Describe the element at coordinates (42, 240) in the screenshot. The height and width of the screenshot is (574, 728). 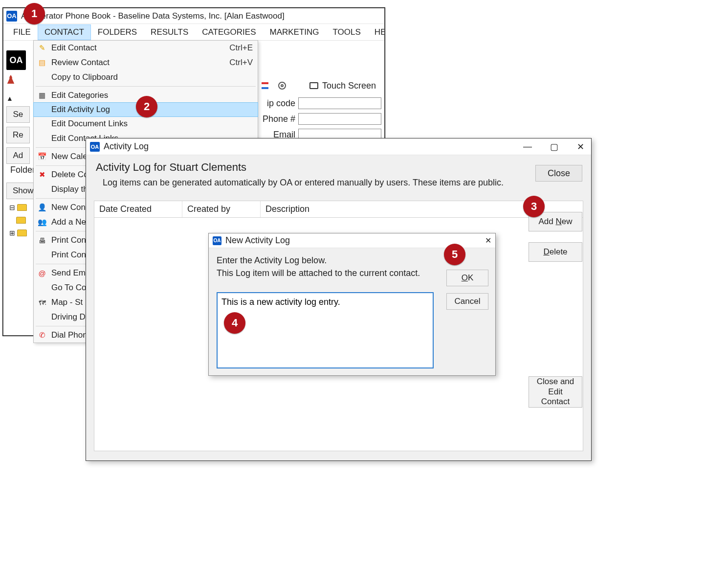
I see `print-icon: 🖶` at that location.